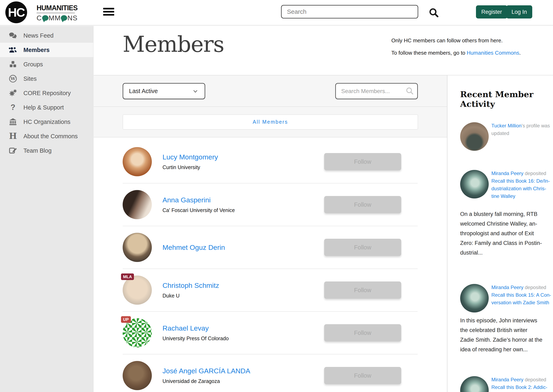 This screenshot has height=392, width=553. What do you see at coordinates (47, 122) in the screenshot?
I see `sidebar-item-hc-organizations: HC Organizations` at bounding box center [47, 122].